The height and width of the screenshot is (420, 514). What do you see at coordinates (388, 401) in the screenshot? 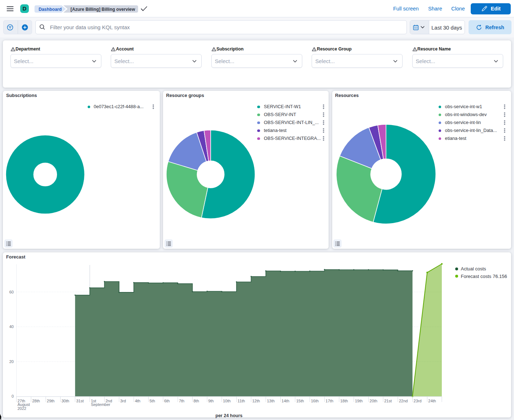
I see `svg-text: 21st` at bounding box center [388, 401].